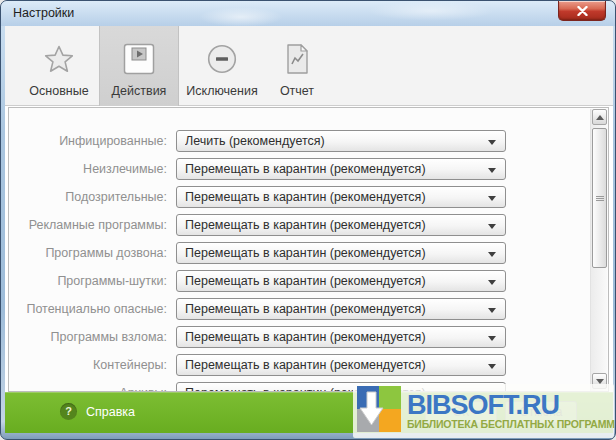 This screenshot has width=616, height=440. Describe the element at coordinates (308, 309) in the screenshot. I see `settings-row: Потенциально опасные:Перемещать в карант…` at that location.